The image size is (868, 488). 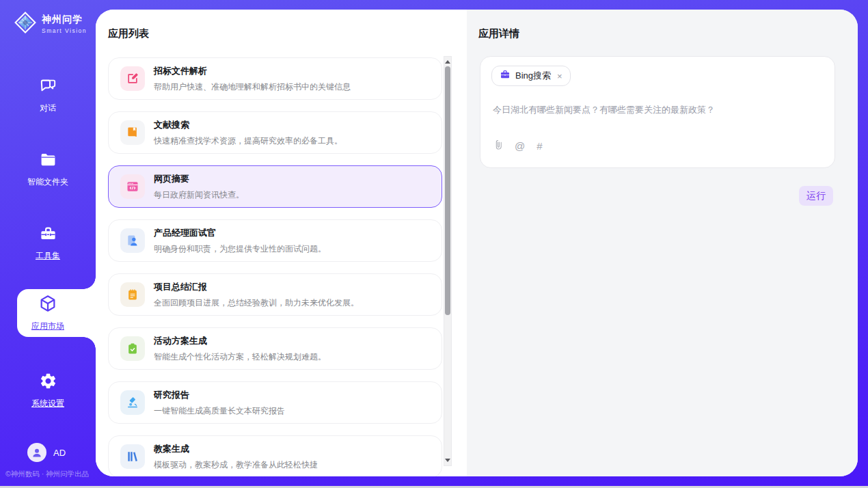 I want to click on brand-name: 神州问学, so click(x=64, y=20).